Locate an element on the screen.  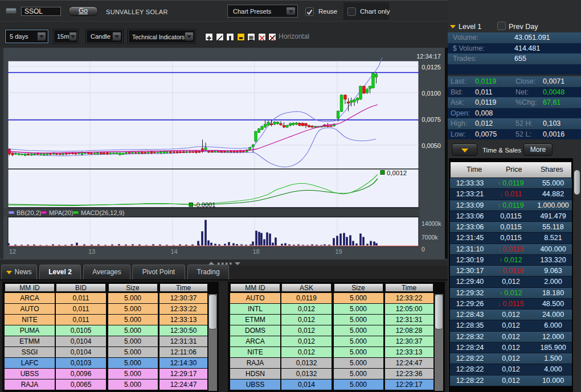
svg-text: 19 is located at coordinates (339, 251).